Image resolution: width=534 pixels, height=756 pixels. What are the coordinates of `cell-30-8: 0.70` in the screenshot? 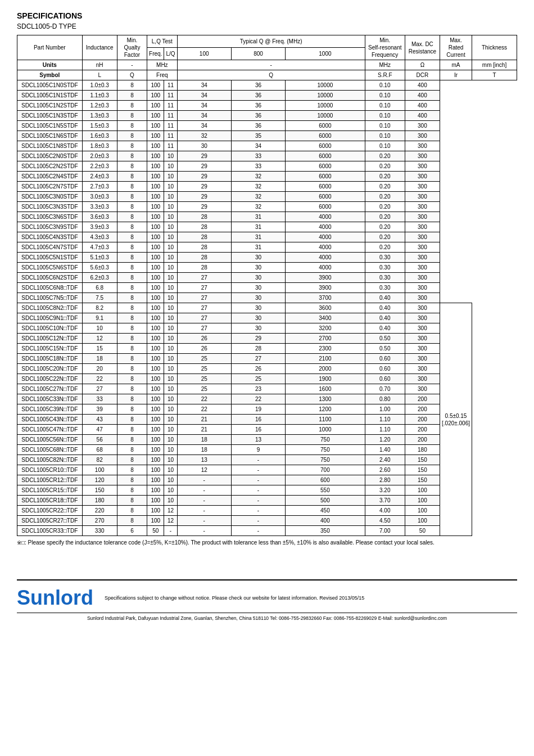 It's located at (384, 389).